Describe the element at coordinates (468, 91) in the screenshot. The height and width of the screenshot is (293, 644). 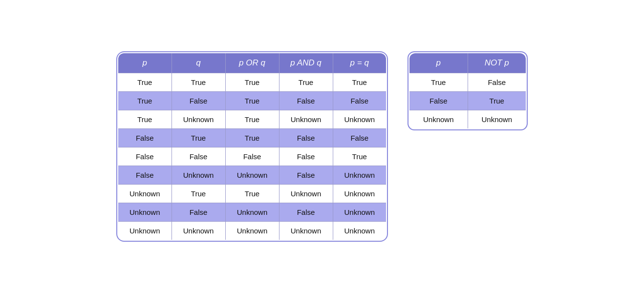
I see `small-table-wrapper: pNOT p TrueFalseFalseTrueUnknownUnknown` at that location.